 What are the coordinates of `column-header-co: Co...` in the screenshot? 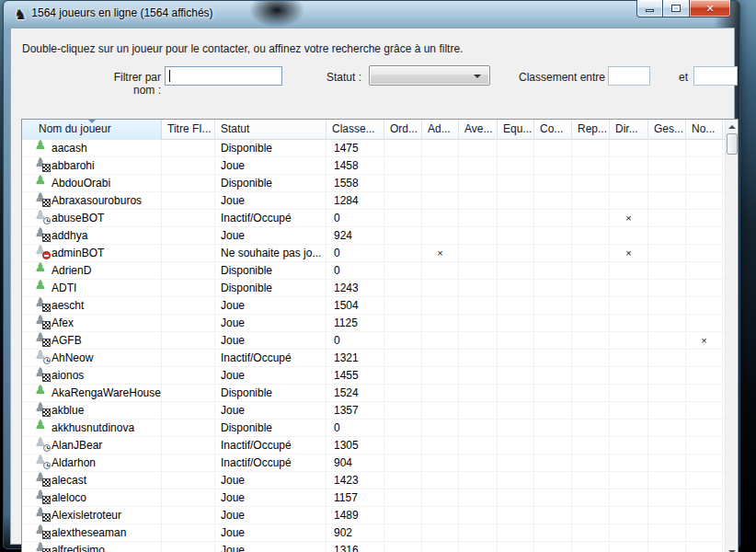 It's located at (554, 130).